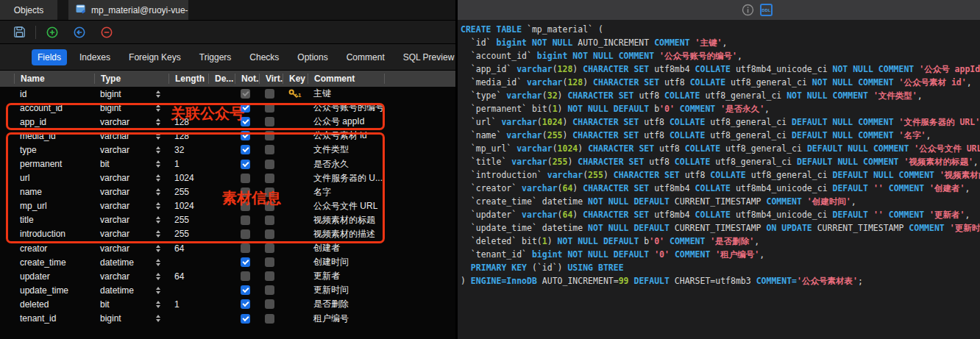  What do you see at coordinates (228, 234) in the screenshot?
I see `table-row: introductionvarchar255视频素材的描述` at bounding box center [228, 234].